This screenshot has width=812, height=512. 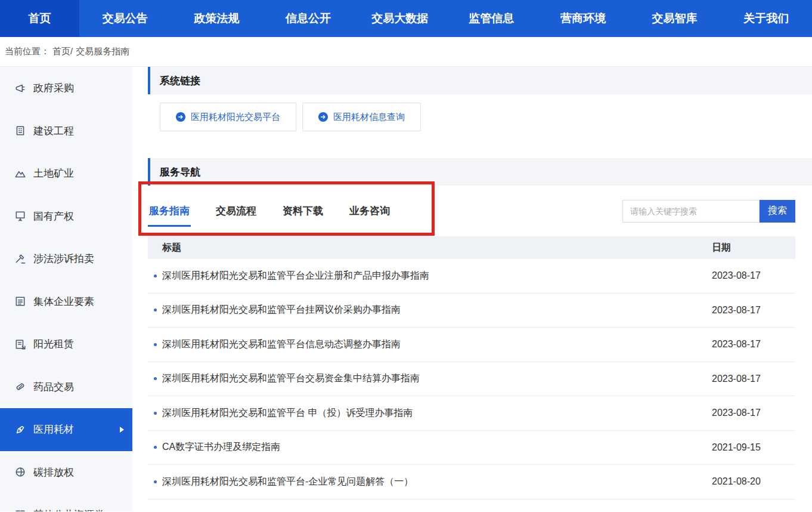 I want to click on table-row: 深圳医用耗材阳光交易和监管平台交易资金集中结算办事指南 2023-08-17, so click(x=472, y=380).